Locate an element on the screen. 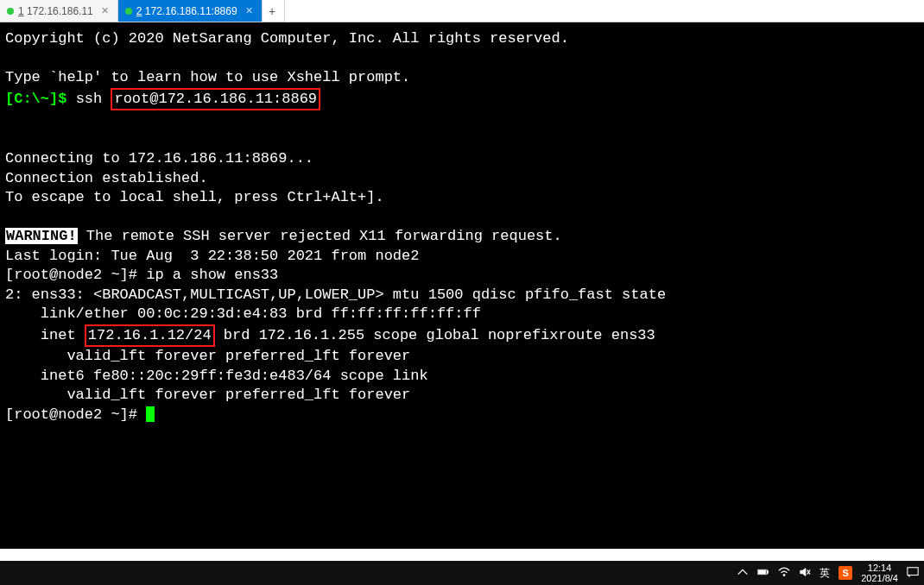  tab-number: 1 is located at coordinates (21, 11).